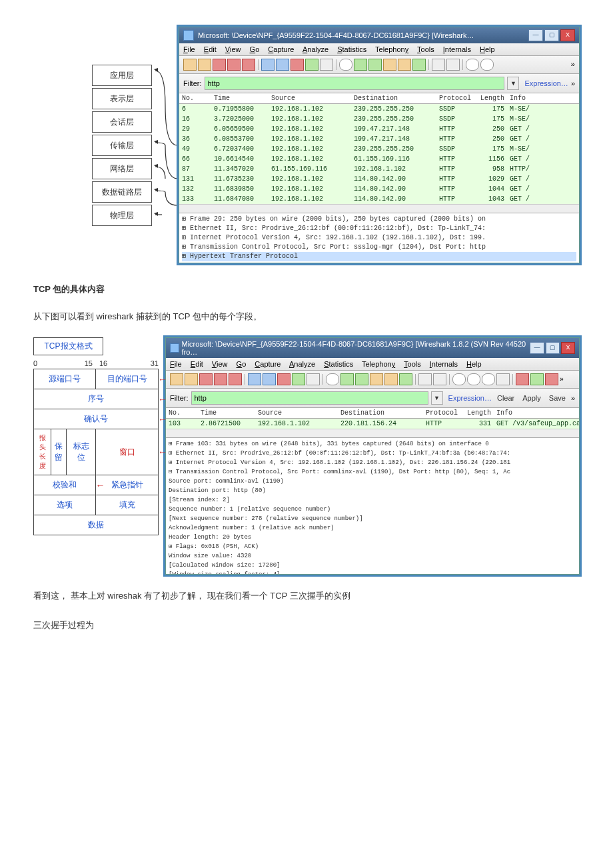 The image size is (613, 868). Describe the element at coordinates (379, 109) in the screenshot. I see `packet-row: 60.71955800192.168.1.102239.255.255.250S…` at that location.